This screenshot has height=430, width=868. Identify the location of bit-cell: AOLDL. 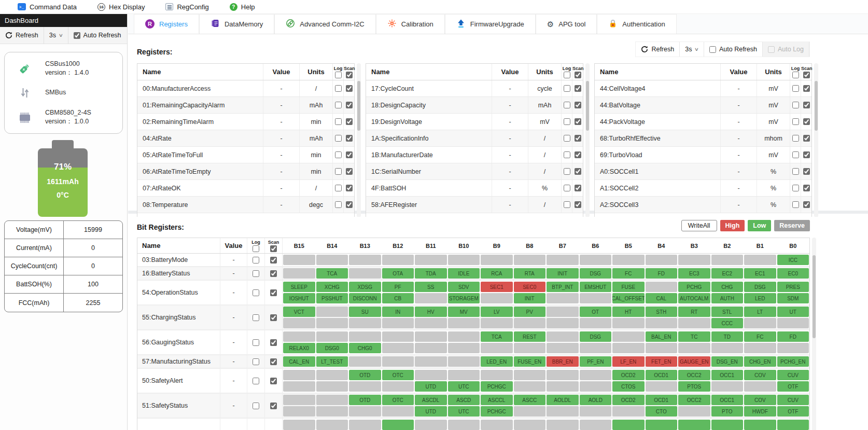
(563, 400).